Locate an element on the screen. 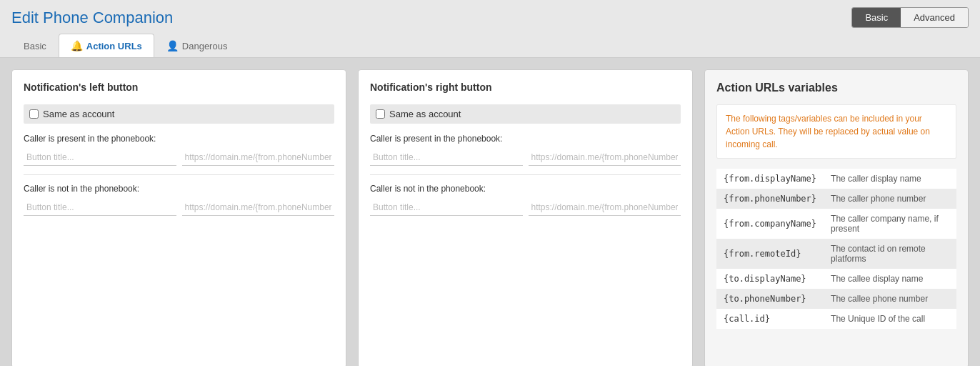 The width and height of the screenshot is (980, 366). variable-desc: The callee display name is located at coordinates (890, 279).